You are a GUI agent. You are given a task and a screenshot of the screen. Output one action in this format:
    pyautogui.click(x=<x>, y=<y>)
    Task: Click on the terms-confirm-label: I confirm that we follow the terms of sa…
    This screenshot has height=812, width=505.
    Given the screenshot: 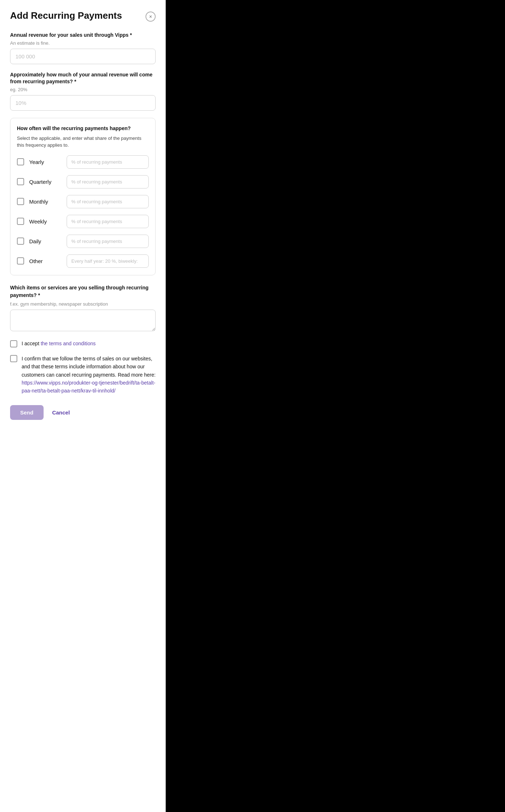 What is the action you would take?
    pyautogui.click(x=89, y=375)
    